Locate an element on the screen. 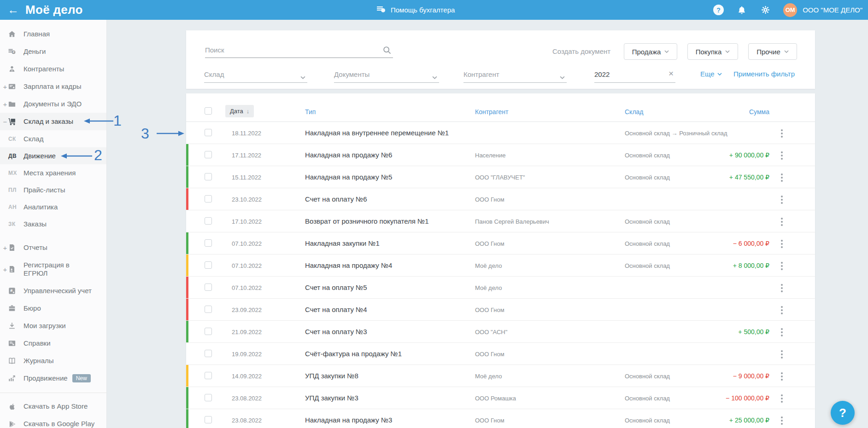 This screenshot has width=868, height=428. warehouse-filter-select: Склад is located at coordinates (256, 75).